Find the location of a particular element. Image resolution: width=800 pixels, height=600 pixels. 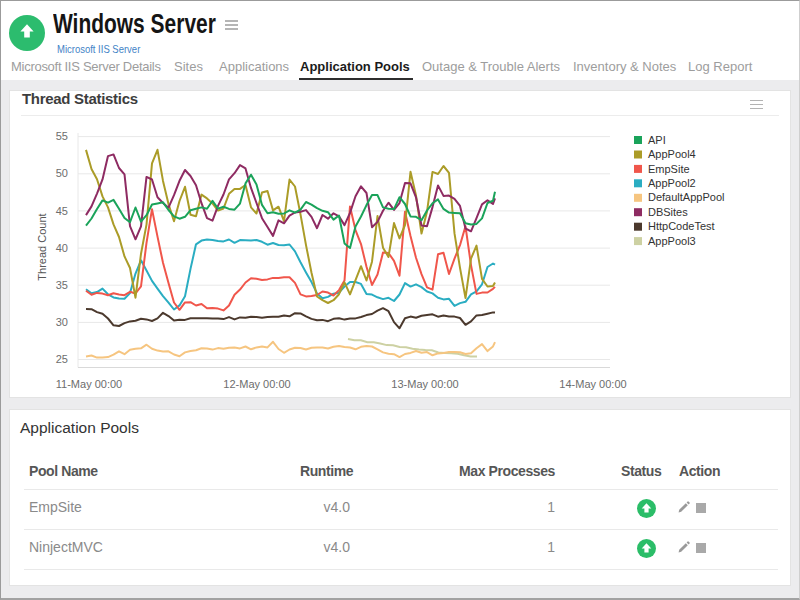

svg-text: DBSites is located at coordinates (668, 212).